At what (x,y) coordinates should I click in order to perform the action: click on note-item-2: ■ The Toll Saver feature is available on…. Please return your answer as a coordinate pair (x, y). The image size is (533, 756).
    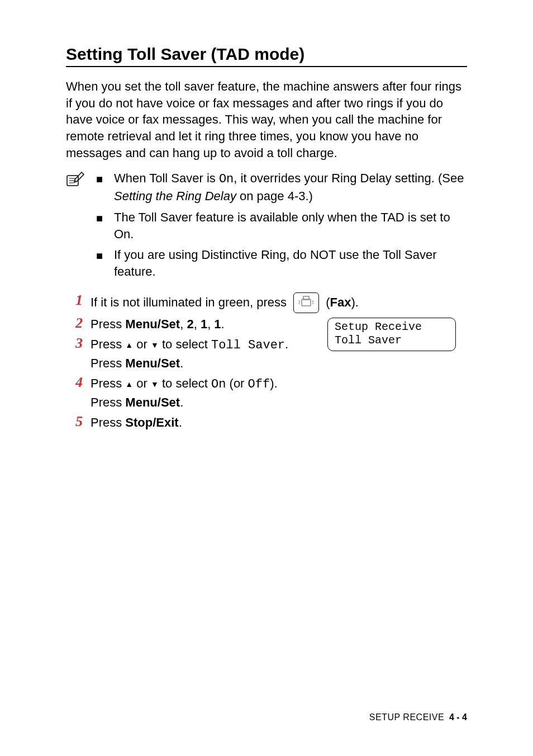
    Looking at the image, I should click on (282, 226).